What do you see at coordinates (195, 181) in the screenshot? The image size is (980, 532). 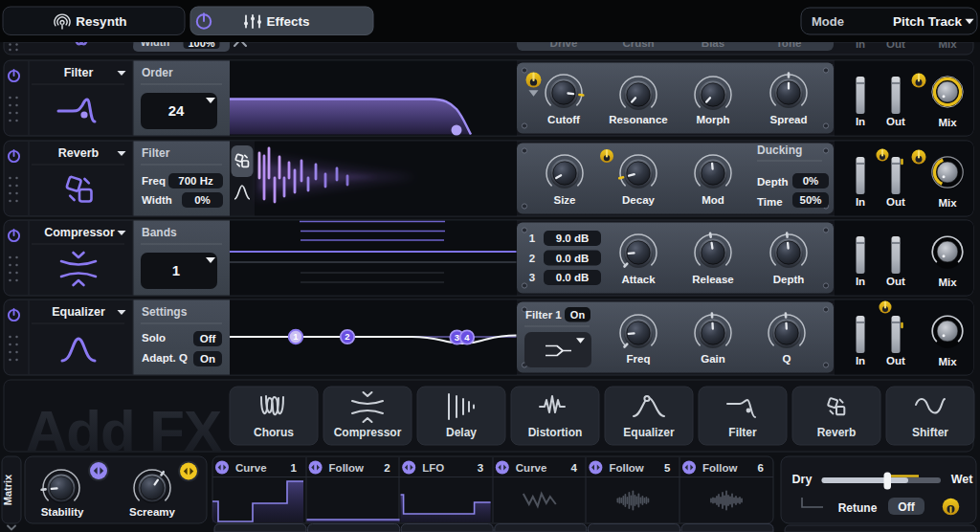 I see `svg-text: 700 Hz` at bounding box center [195, 181].